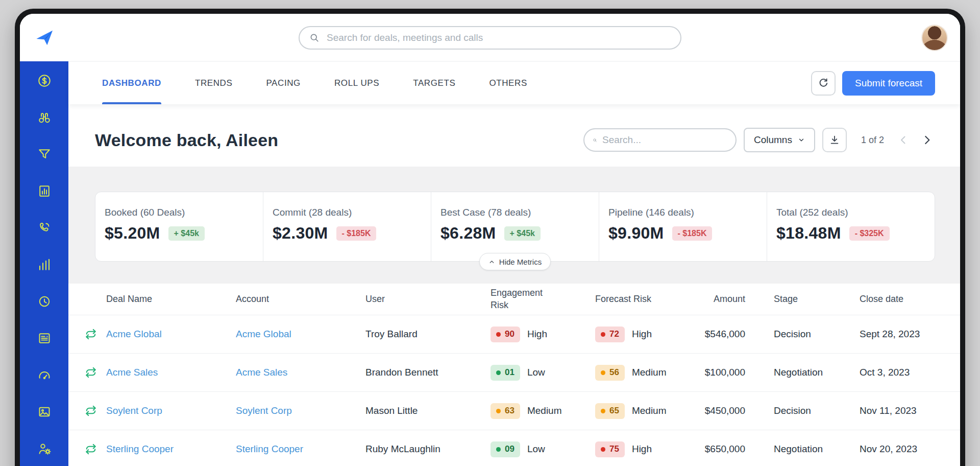 This screenshot has width=980, height=466. Describe the element at coordinates (187, 234) in the screenshot. I see `metric-delta-badge: + $45k` at that location.